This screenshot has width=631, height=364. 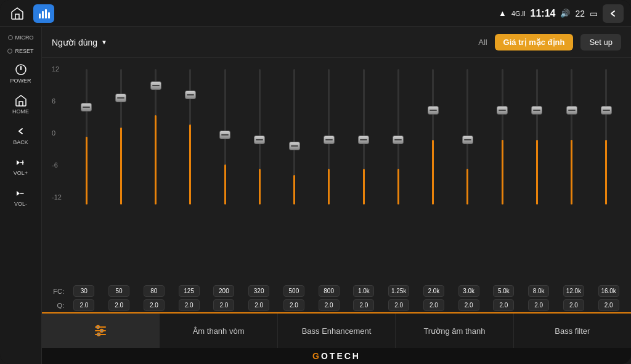 I want to click on power-icon, so click(x=21, y=70).